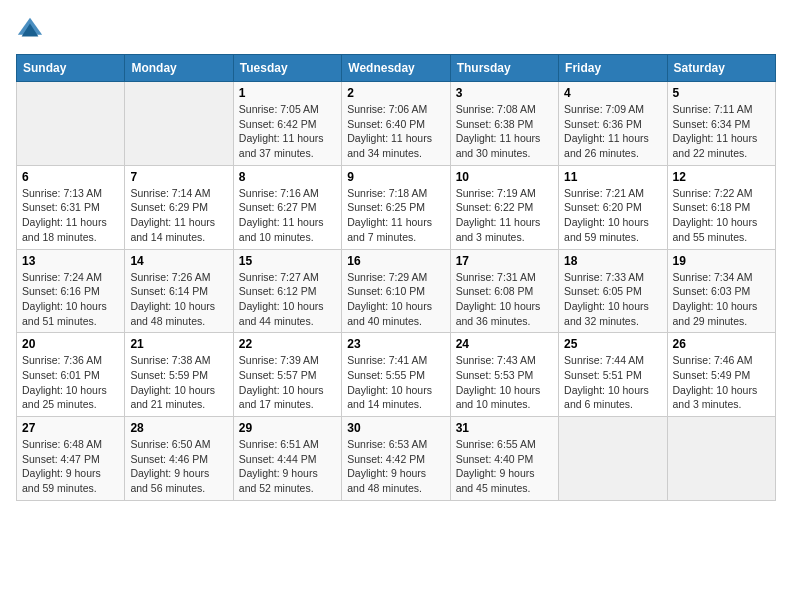  Describe the element at coordinates (179, 291) in the screenshot. I see `calendar-cell: 14Sunrise: 7:26 AM Sunset: 6:14 PM Dayli…` at that location.